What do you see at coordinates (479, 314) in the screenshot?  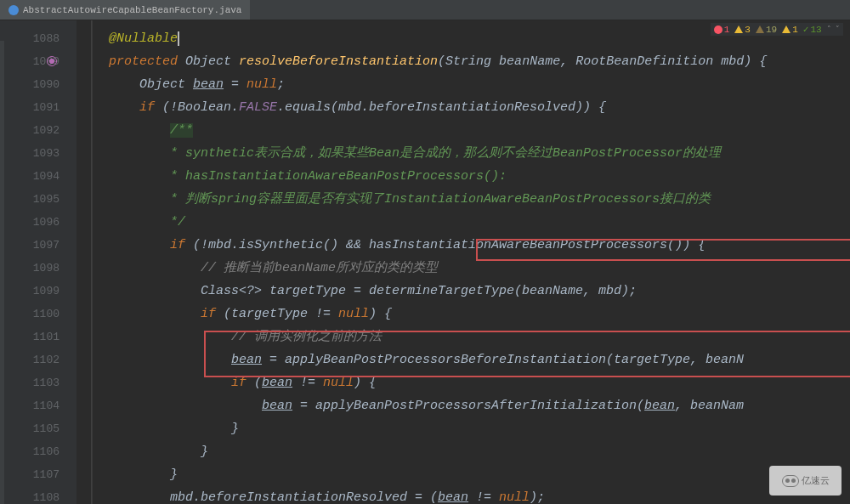 I see `code-line: if (targetType != null) {` at bounding box center [479, 314].